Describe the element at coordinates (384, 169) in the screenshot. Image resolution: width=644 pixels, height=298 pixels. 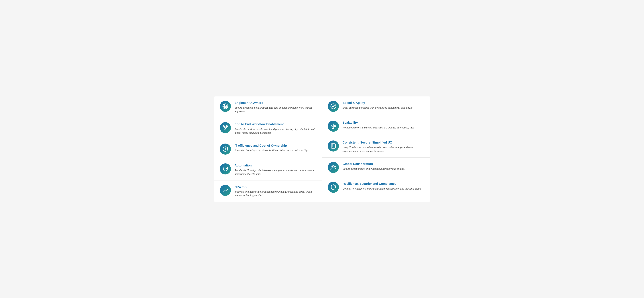
I see `item-desc: Secure collaboration and innovation acro…` at that location.